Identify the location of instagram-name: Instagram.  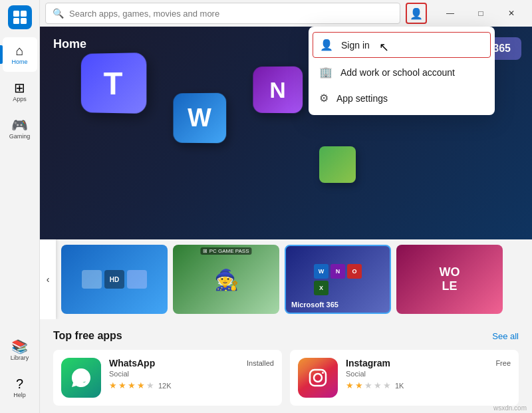
(368, 363).